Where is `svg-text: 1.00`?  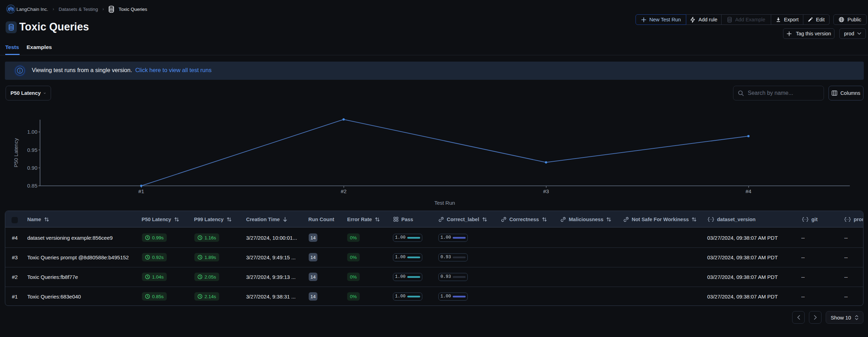
svg-text: 1.00 is located at coordinates (32, 132).